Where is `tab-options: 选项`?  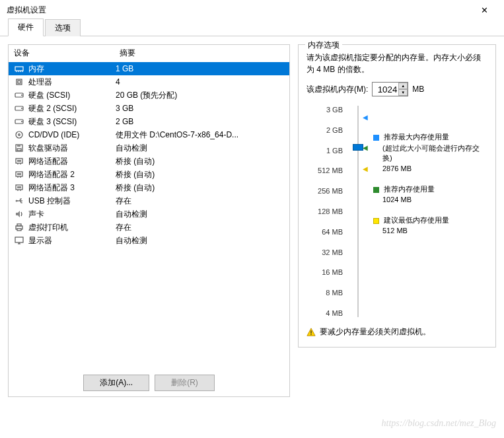
tab-options: 选项 is located at coordinates (63, 28).